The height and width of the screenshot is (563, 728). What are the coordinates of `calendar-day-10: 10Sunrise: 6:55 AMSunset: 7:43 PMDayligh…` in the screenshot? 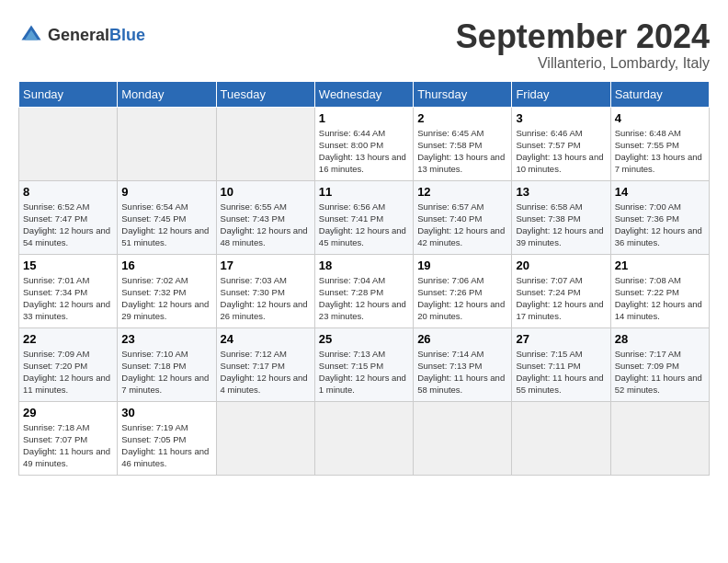 It's located at (265, 217).